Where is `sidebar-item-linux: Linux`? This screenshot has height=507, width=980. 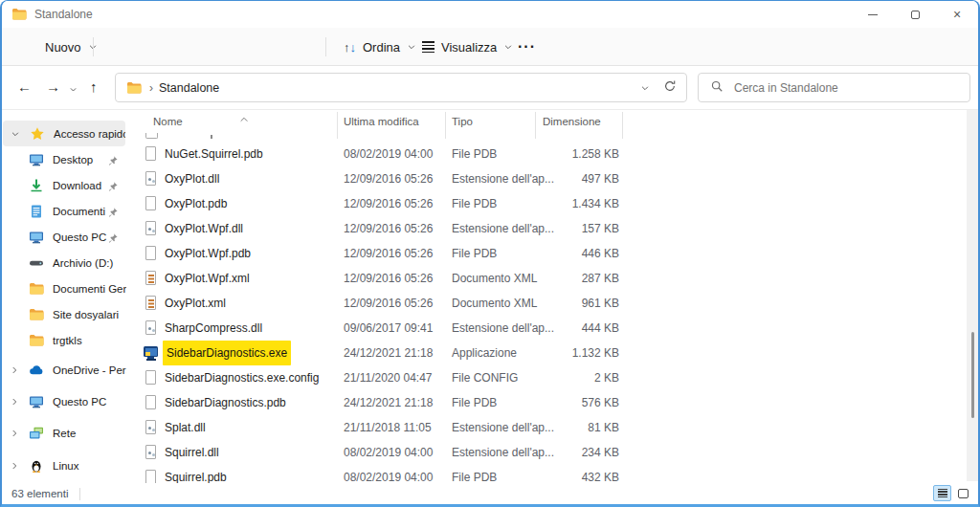 sidebar-item-linux: Linux is located at coordinates (64, 465).